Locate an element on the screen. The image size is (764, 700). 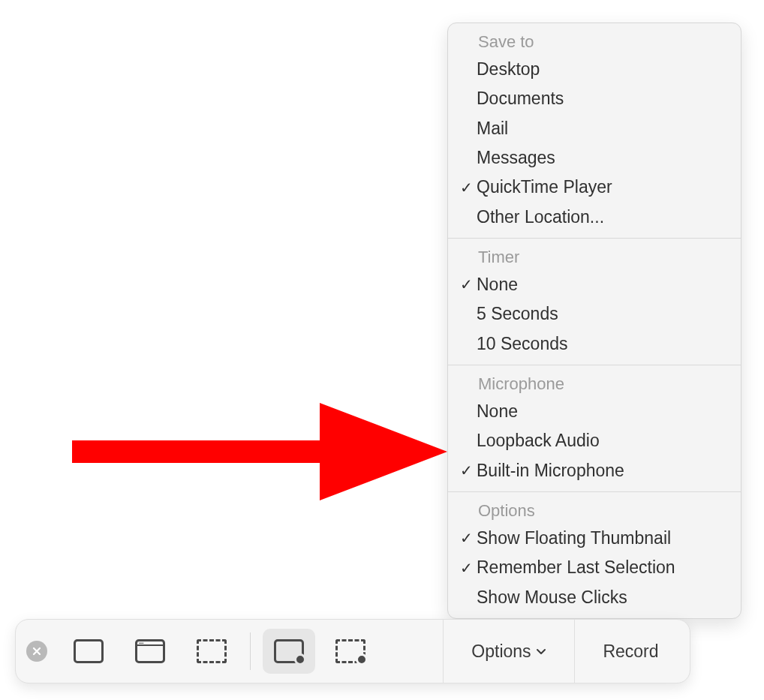
options-button-label: Options is located at coordinates (501, 651).